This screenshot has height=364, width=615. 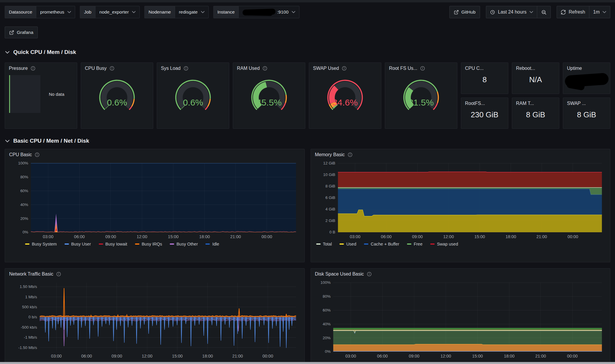 I want to click on cpu-busy-gauge: 0.6%, so click(x=117, y=96).